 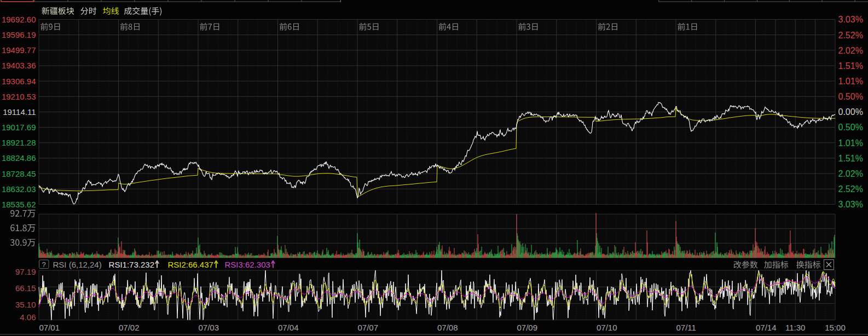 I want to click on svg-text: 19114.11, so click(x=19, y=112).